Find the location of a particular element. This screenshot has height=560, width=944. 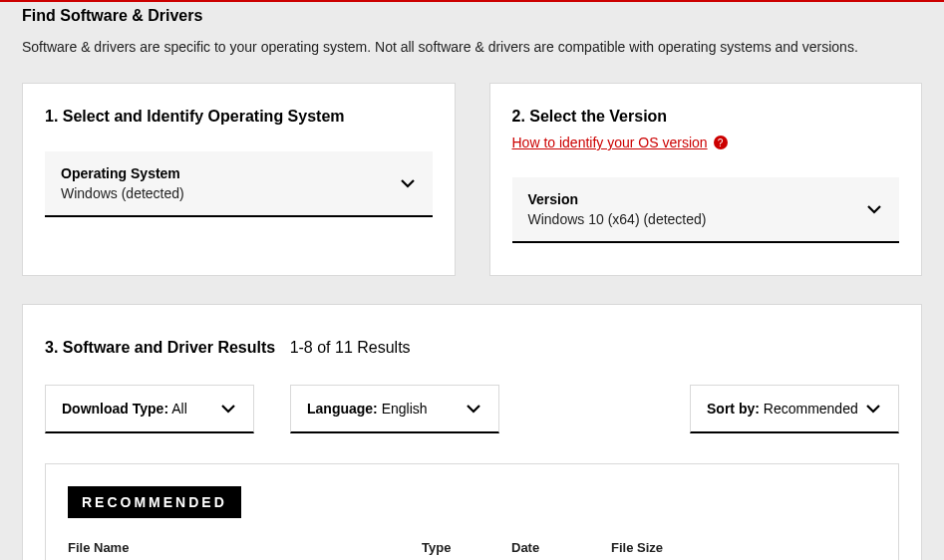

version-select: Version Windows 10 (x64) (detected) is located at coordinates (706, 210).